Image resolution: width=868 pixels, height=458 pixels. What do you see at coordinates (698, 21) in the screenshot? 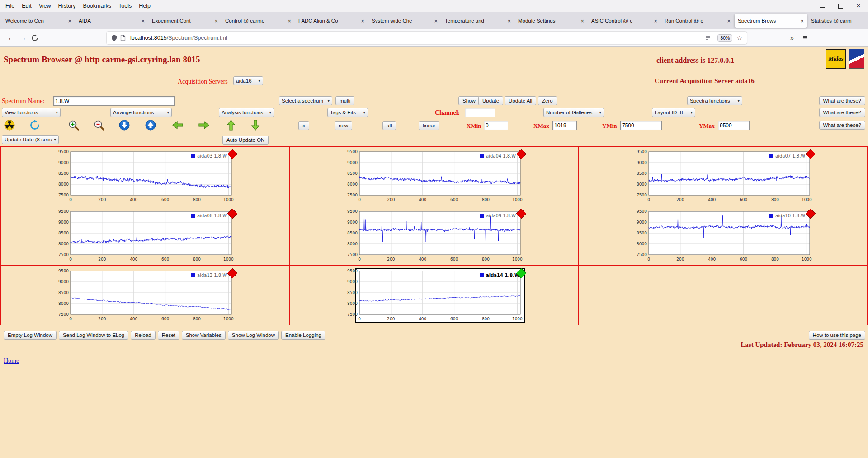
I see `tab-10: Run Control @ c×` at bounding box center [698, 21].